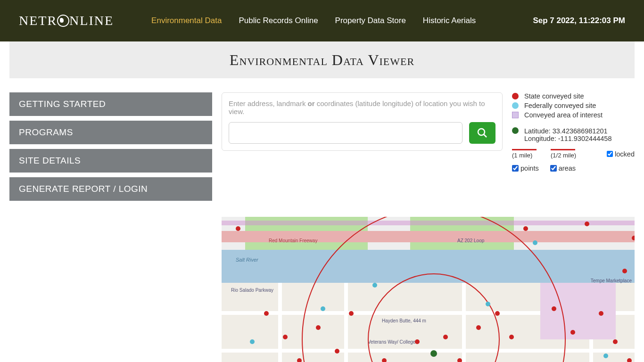 Image resolution: width=644 pixels, height=362 pixels. What do you see at coordinates (322, 60) in the screenshot?
I see `page-title-bar: Environmental Data Viewer` at bounding box center [322, 60].